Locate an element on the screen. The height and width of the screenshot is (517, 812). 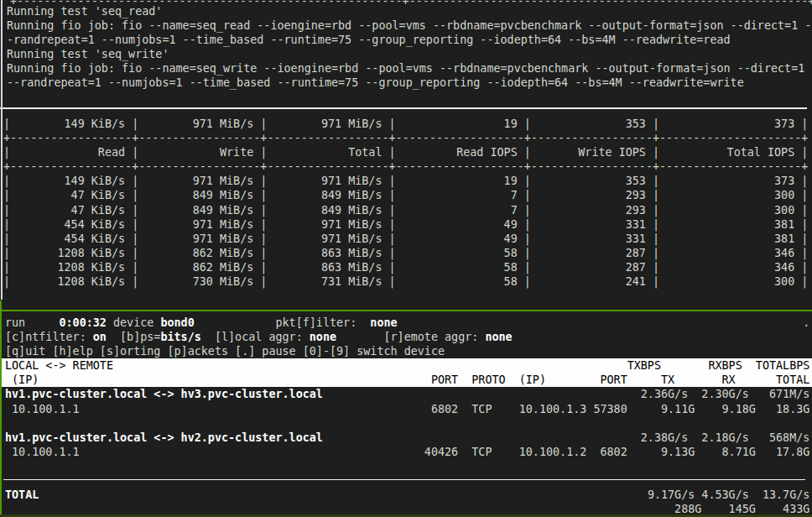
run-label: run is located at coordinates (32, 322).